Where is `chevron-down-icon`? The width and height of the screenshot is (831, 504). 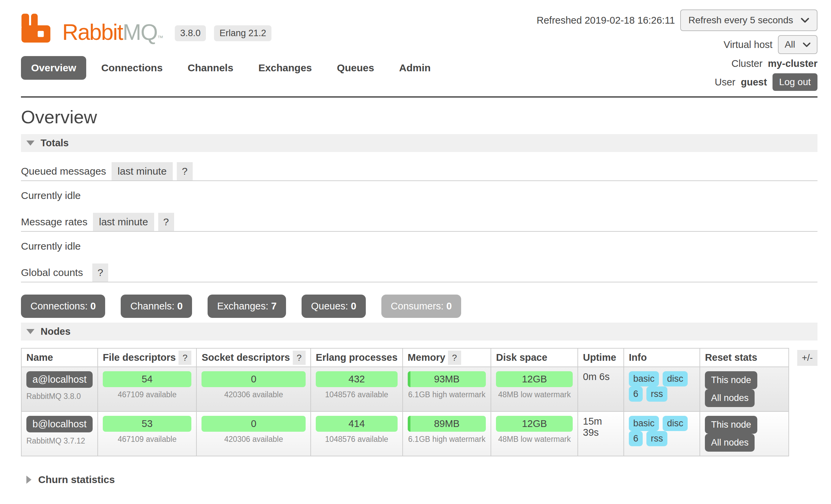 chevron-down-icon is located at coordinates (805, 20).